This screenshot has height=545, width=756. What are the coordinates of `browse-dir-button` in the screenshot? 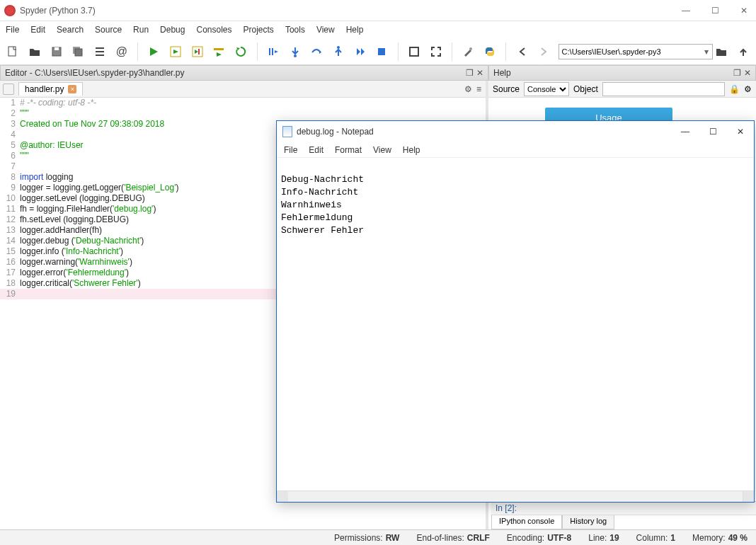 It's located at (722, 52).